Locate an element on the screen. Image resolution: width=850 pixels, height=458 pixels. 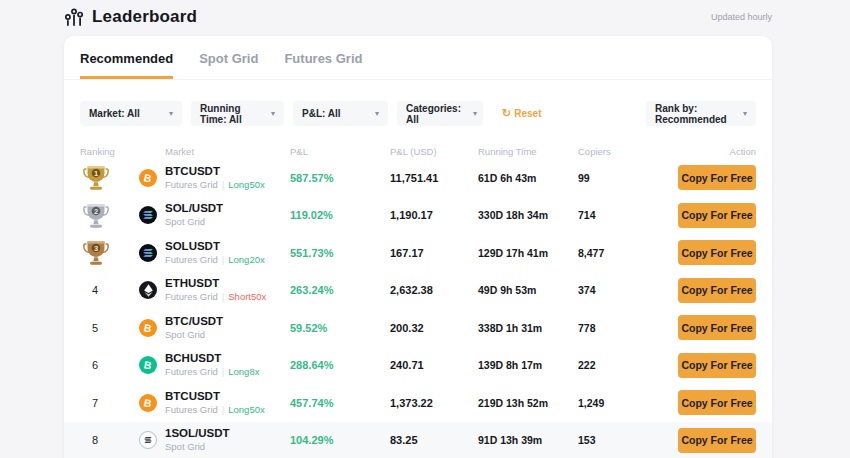
leverage-label: Short50x is located at coordinates (247, 296).